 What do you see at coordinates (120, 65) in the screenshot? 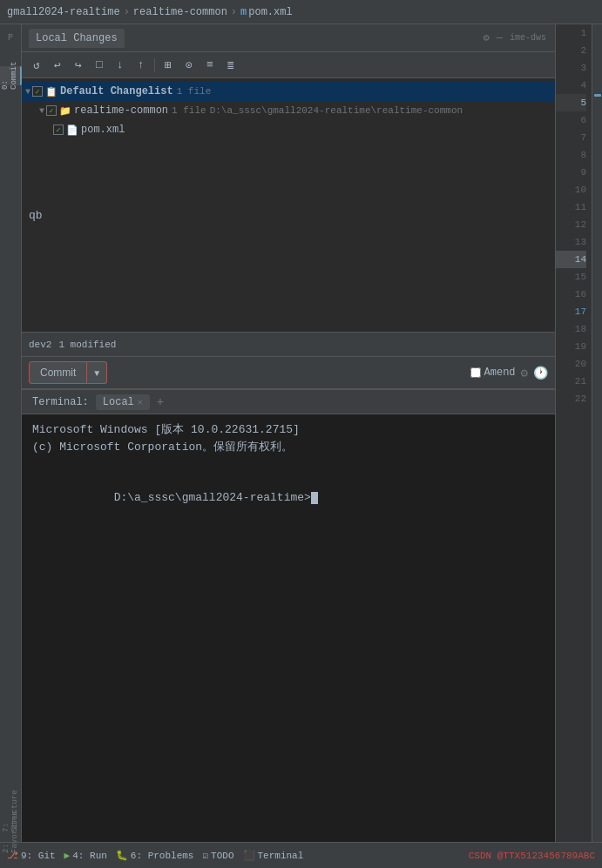
I see `toolbar-update-btn: ↓` at bounding box center [120, 65].